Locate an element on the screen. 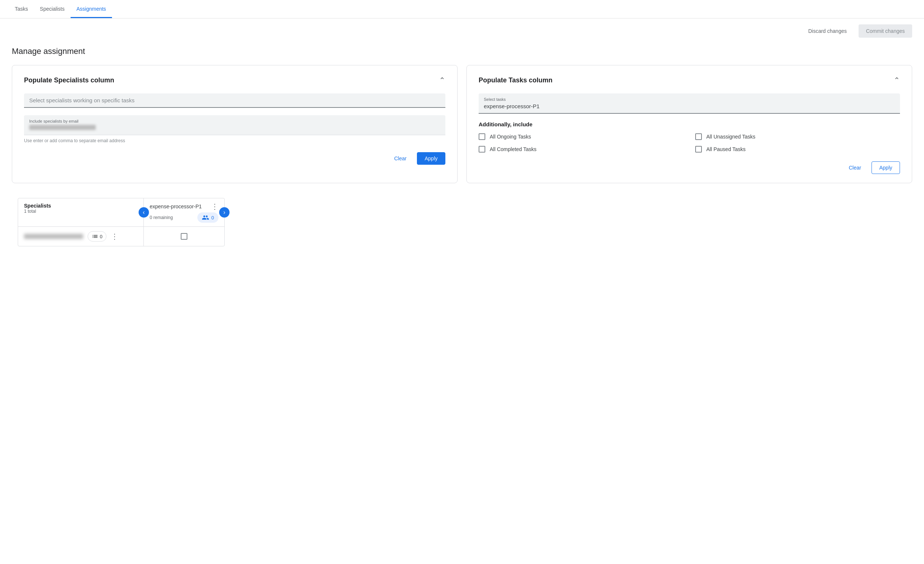 This screenshot has height=564, width=924. top-nav: Tasks Specialists Assignments is located at coordinates (462, 9).